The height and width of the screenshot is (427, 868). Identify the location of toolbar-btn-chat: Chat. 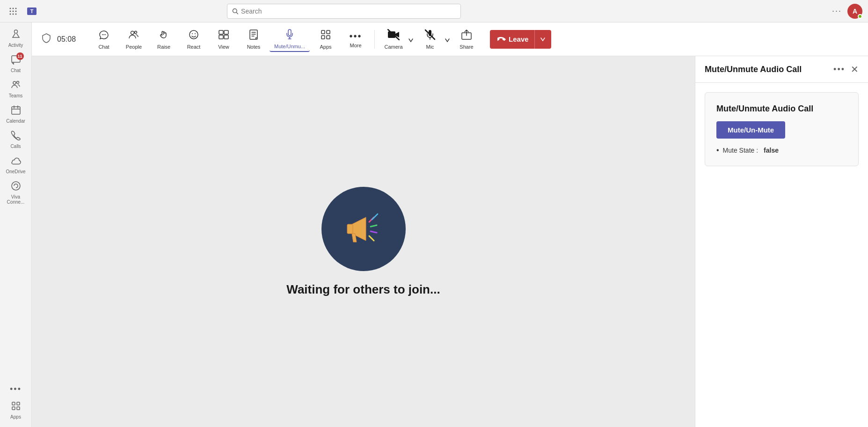
(104, 39).